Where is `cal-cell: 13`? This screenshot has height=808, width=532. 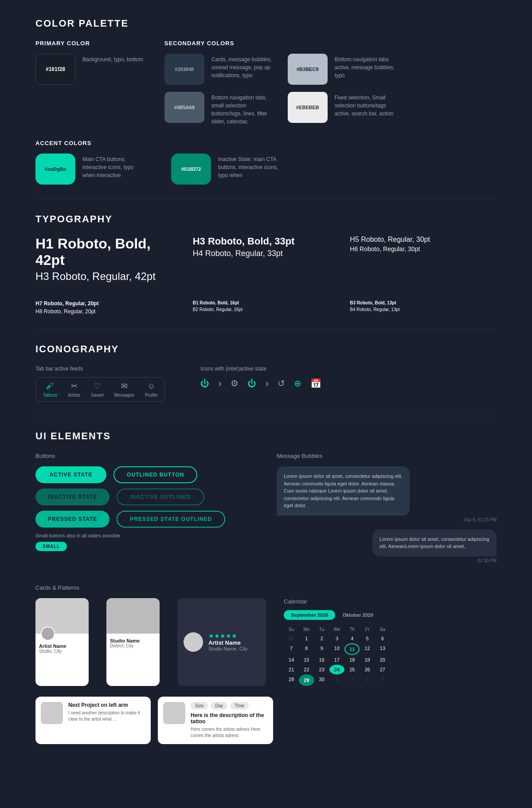 cal-cell: 13 is located at coordinates (383, 649).